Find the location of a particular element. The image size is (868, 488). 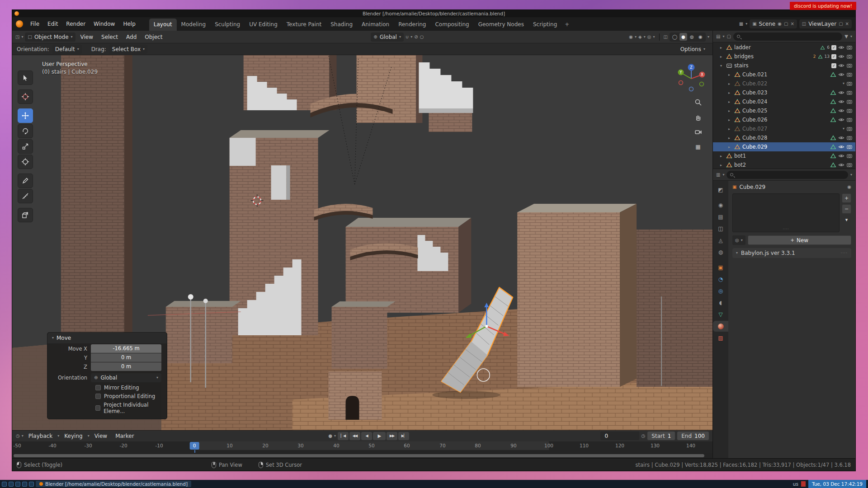

transform-tool is located at coordinates (25, 162).